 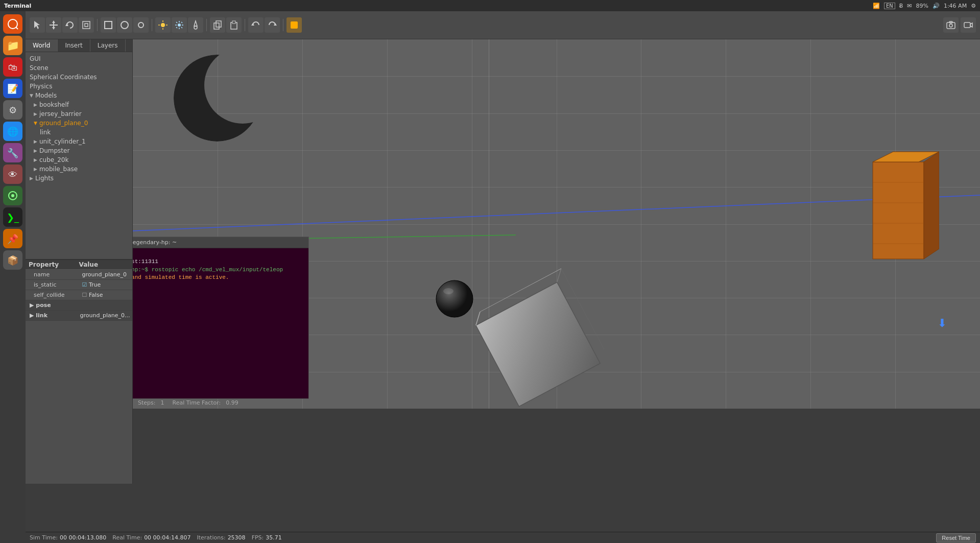 What do you see at coordinates (163, 25) in the screenshot?
I see `toolbar-directional-light` at bounding box center [163, 25].